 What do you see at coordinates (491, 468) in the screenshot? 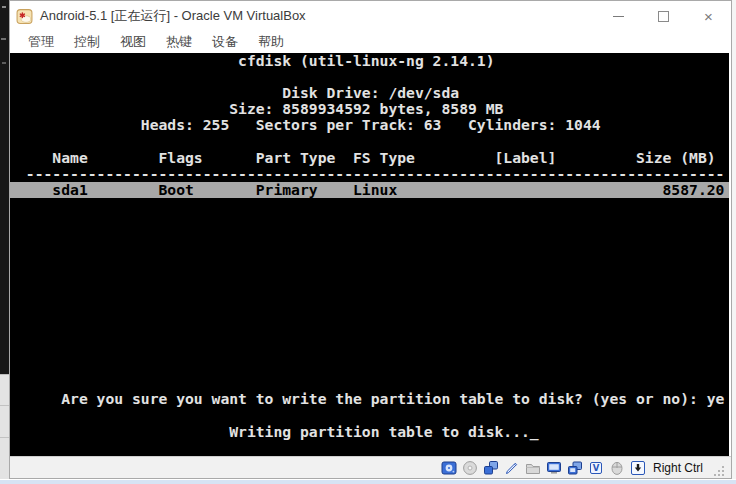
I see `network-icon` at bounding box center [491, 468].